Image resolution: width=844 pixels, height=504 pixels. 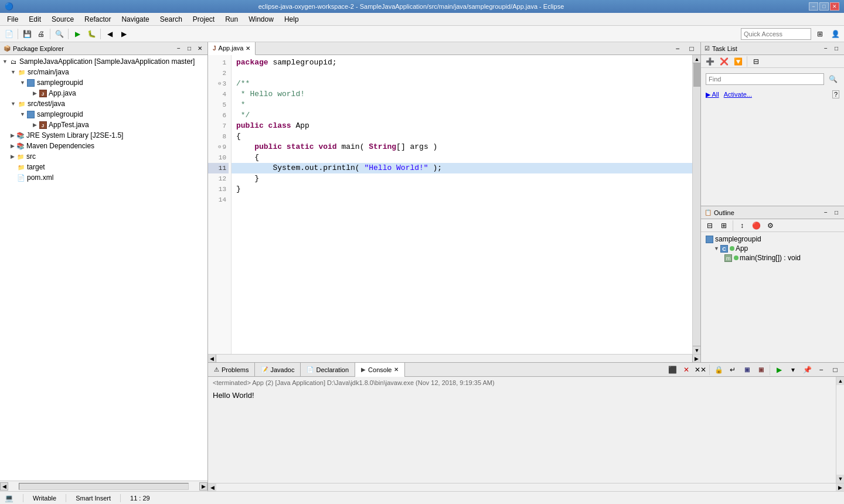 What do you see at coordinates (59, 34) in the screenshot?
I see `search-button: 🔍` at bounding box center [59, 34].